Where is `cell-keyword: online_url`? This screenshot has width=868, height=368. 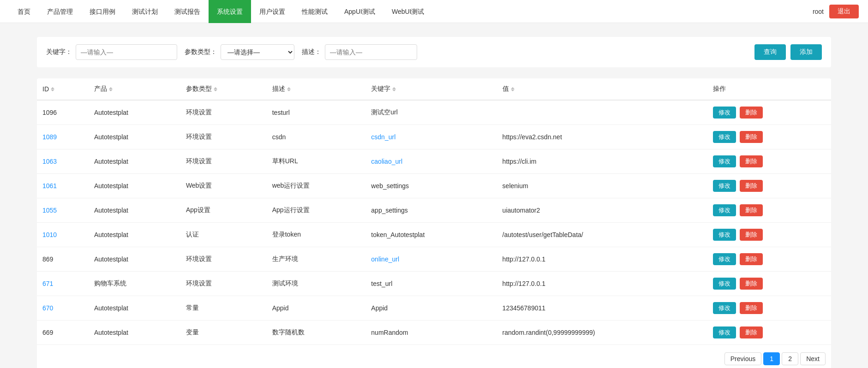
cell-keyword: online_url is located at coordinates (431, 259).